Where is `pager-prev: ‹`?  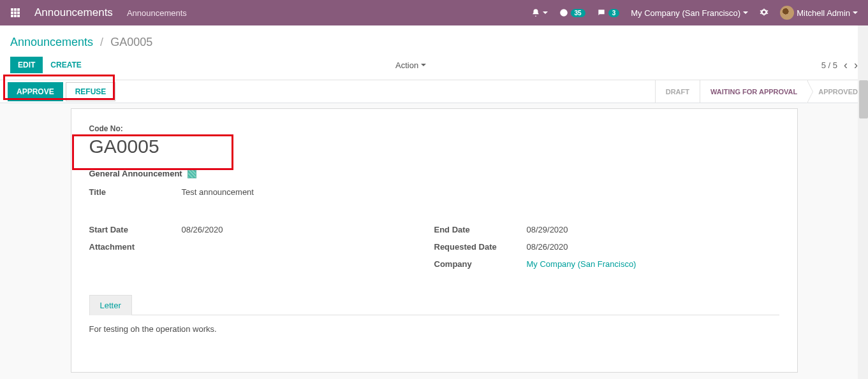 pager-prev: ‹ is located at coordinates (846, 65).